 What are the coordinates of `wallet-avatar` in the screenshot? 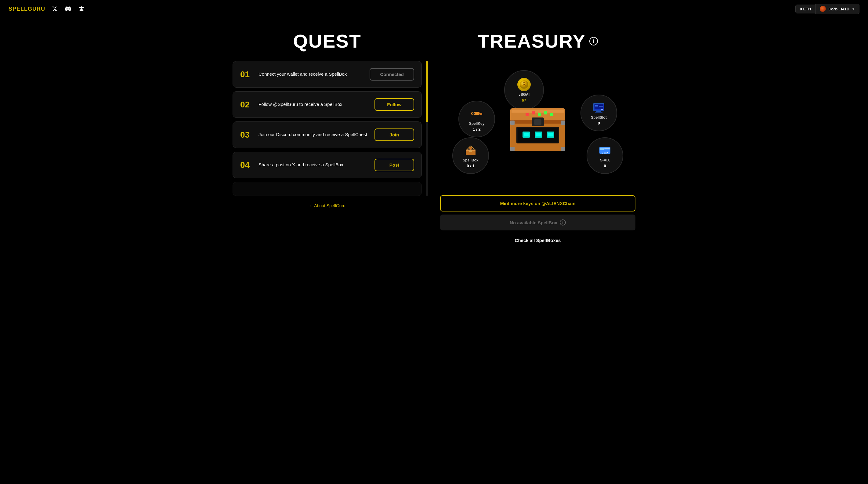 It's located at (823, 9).